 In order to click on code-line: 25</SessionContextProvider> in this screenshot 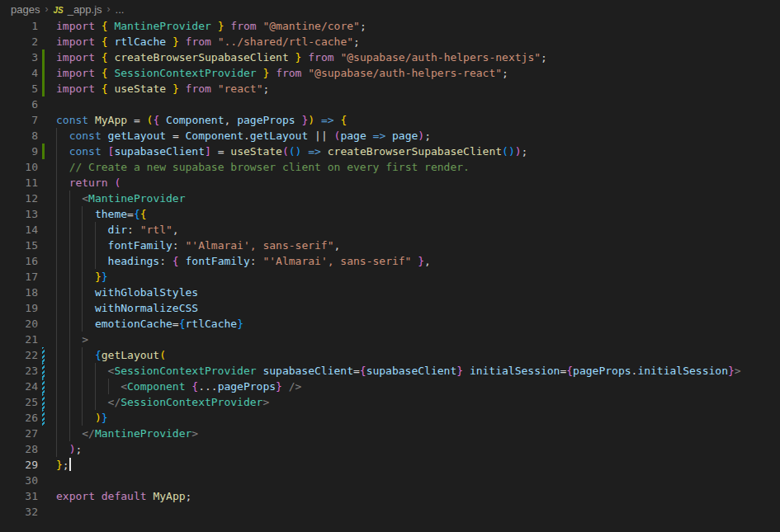, I will do `click(390, 403)`.